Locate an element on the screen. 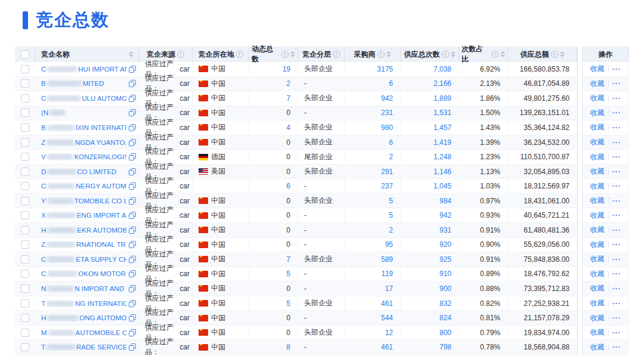  buyers-value: 12 is located at coordinates (389, 333).